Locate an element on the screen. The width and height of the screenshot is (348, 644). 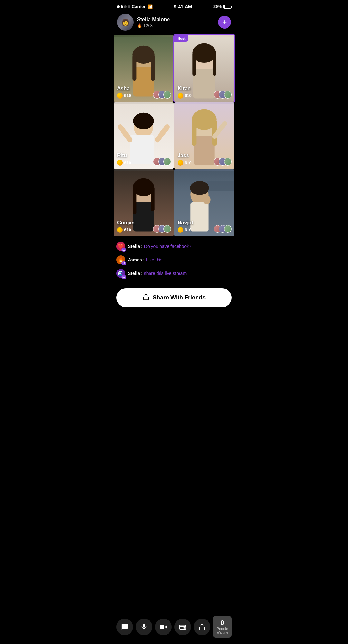
viewer-avatars-navjot is located at coordinates (223, 229).